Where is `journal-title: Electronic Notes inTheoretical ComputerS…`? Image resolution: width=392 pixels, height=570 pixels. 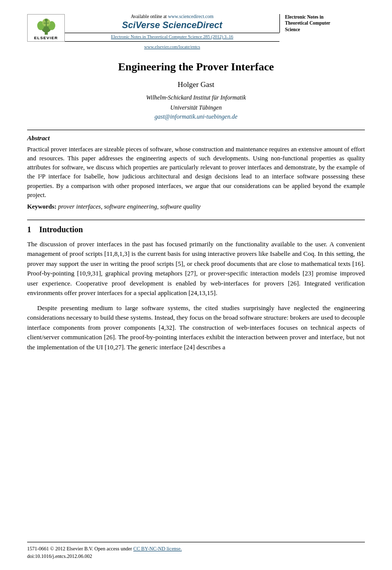
journal-title: Electronic Notes inTheoretical ComputerS… is located at coordinates (325, 23).